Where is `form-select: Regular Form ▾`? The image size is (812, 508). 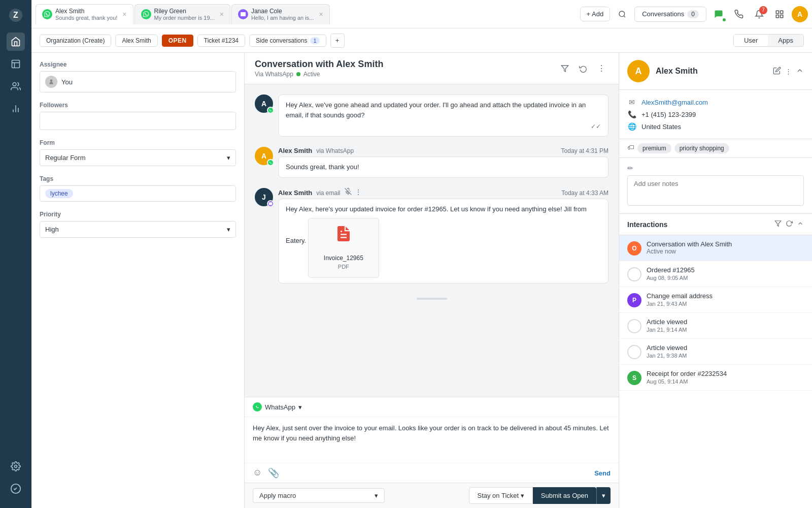 form-select: Regular Form ▾ is located at coordinates (138, 157).